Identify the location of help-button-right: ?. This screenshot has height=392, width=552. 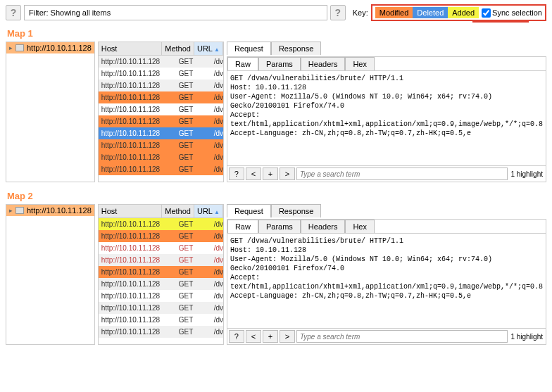
(338, 13).